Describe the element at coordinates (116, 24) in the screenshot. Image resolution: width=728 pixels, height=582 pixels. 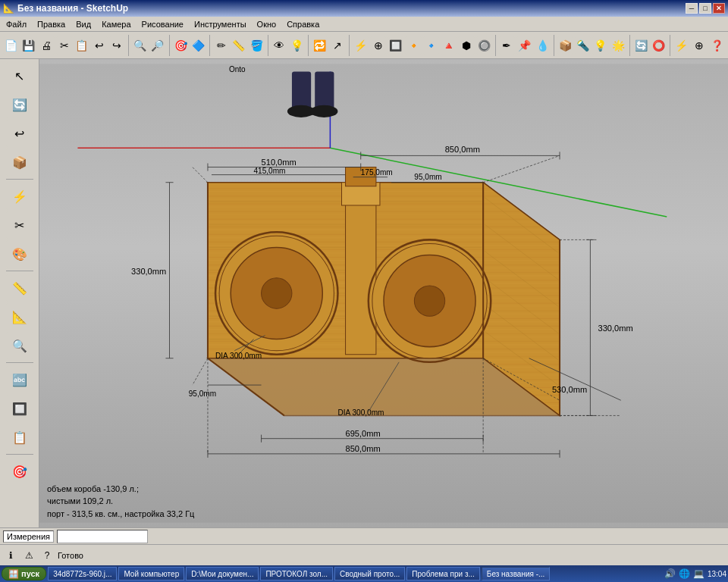
I see `menu-item-камера: Камера` at that location.